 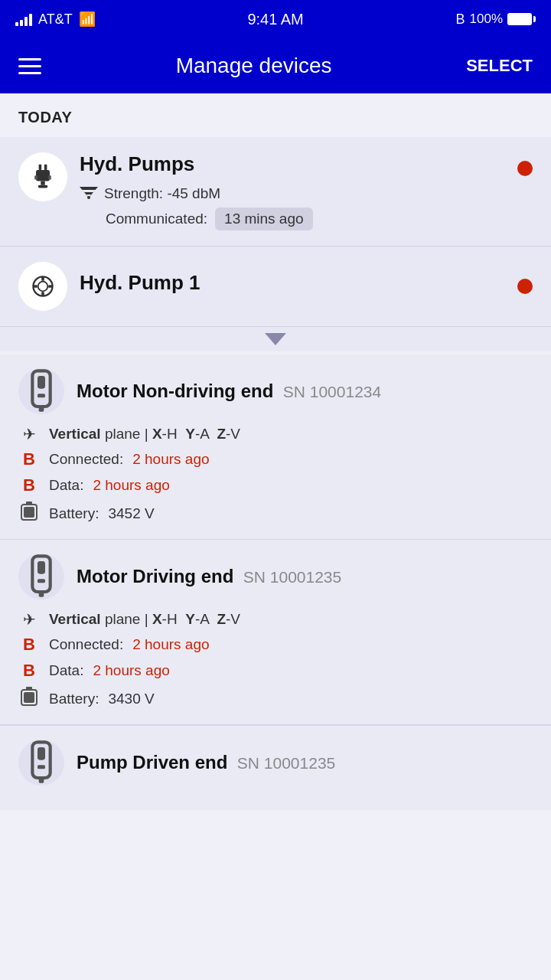 I want to click on pump-driven-header: Pump Driven end SN 10001235, so click(x=276, y=763).